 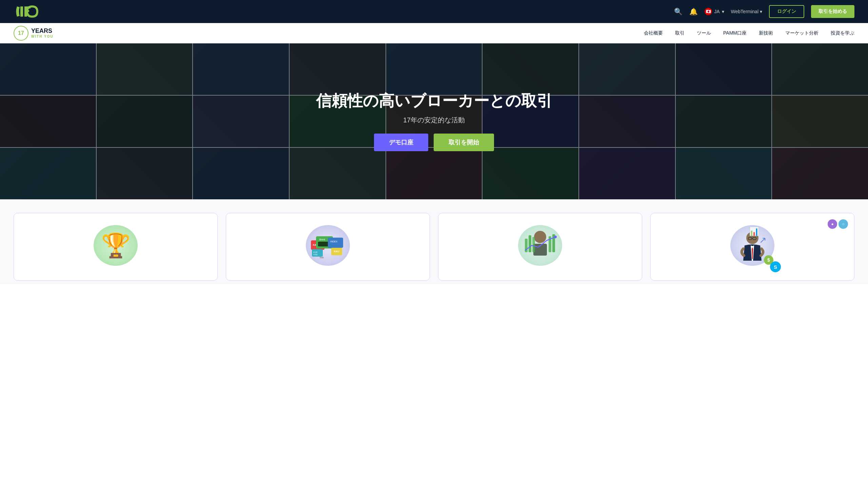 What do you see at coordinates (434, 142) in the screenshot?
I see `hero-buttons: デモ口座 取引を開始` at bounding box center [434, 142].